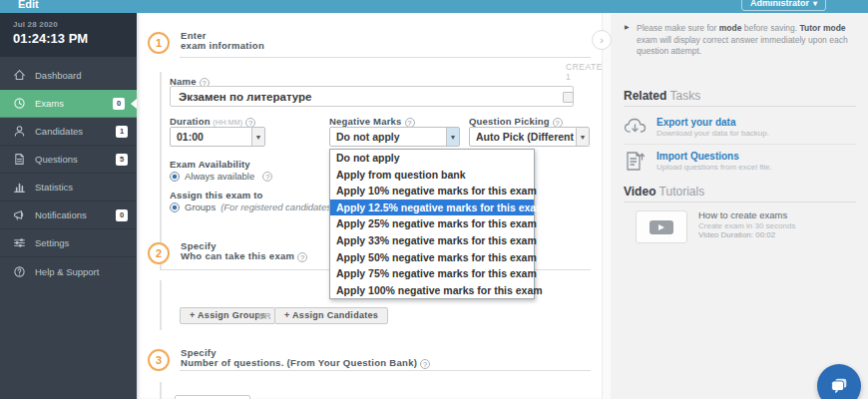 This screenshot has height=399, width=868. I want to click on video-description: Create exam in 30 seconds, so click(746, 225).